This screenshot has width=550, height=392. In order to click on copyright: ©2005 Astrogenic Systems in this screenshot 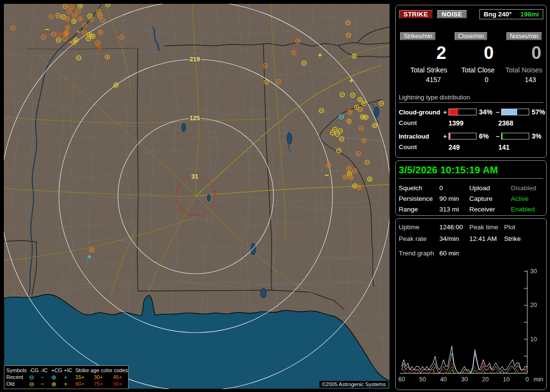, I will do `click(354, 384)`.